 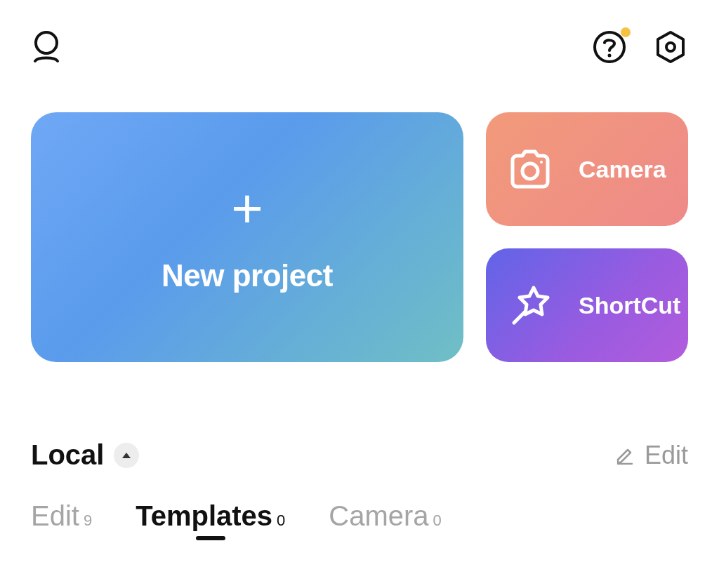 What do you see at coordinates (46, 48) in the screenshot?
I see `header-left` at bounding box center [46, 48].